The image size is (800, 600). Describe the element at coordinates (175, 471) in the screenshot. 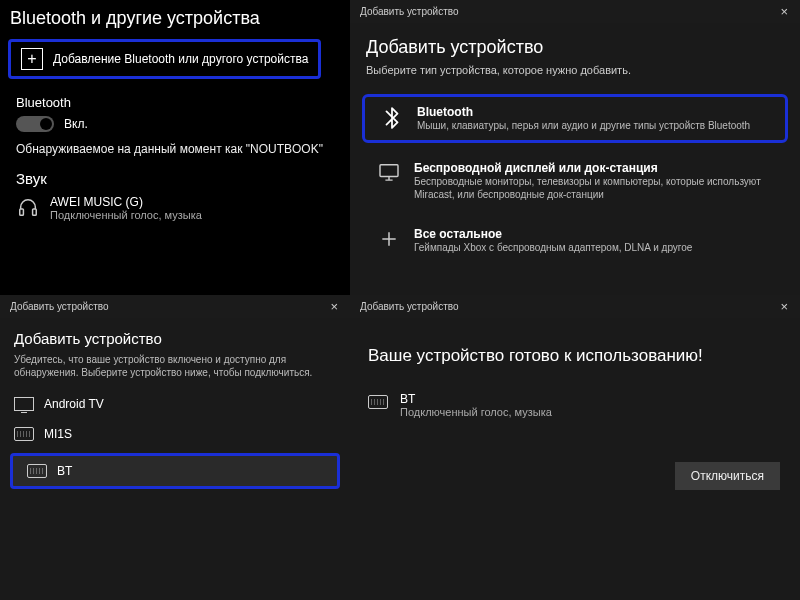

I see `device-bt: BT` at that location.